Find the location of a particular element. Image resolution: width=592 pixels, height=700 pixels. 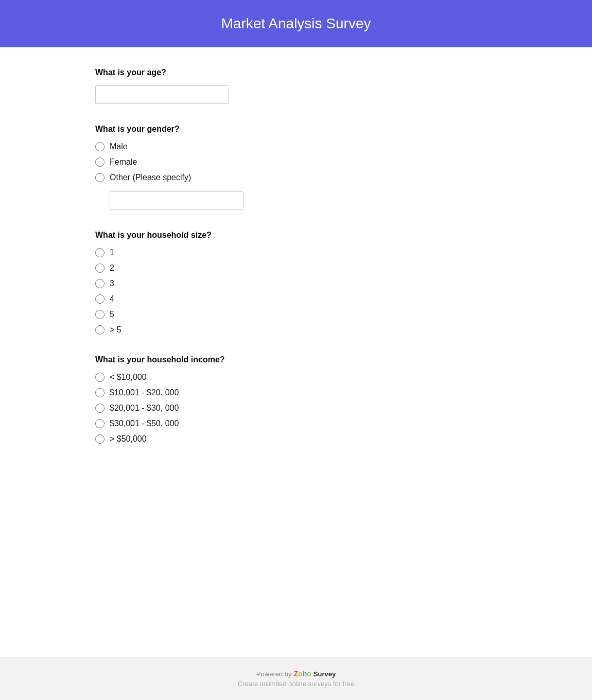

household-size-label-4: 4 is located at coordinates (112, 299).